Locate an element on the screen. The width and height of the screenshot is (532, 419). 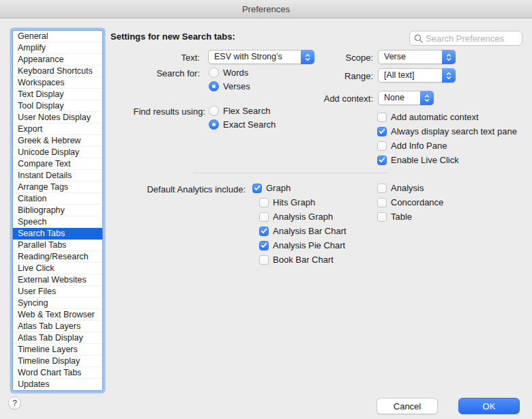
checkbox-row: Analysis Bar Chart is located at coordinates (303, 231).